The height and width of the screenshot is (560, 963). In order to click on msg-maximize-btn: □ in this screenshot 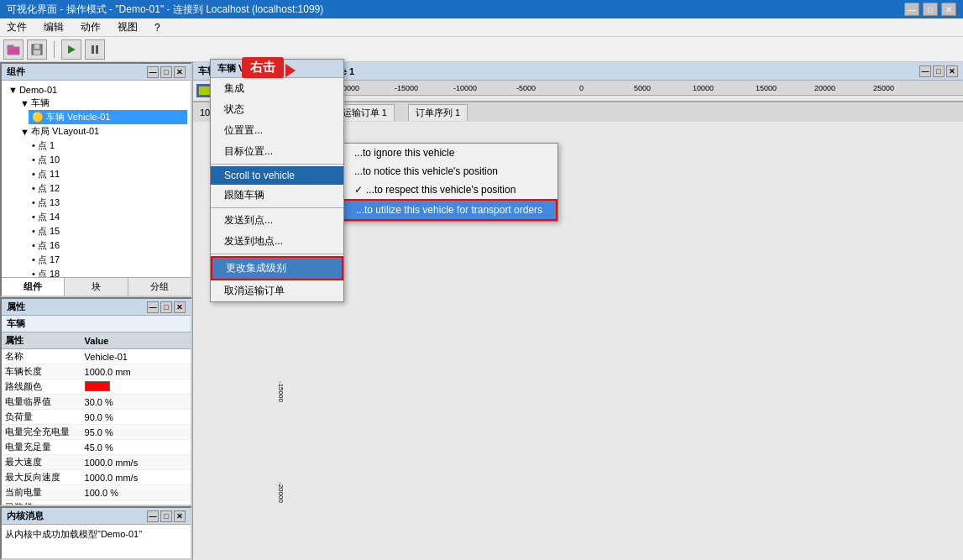, I will do `click(166, 516)`.